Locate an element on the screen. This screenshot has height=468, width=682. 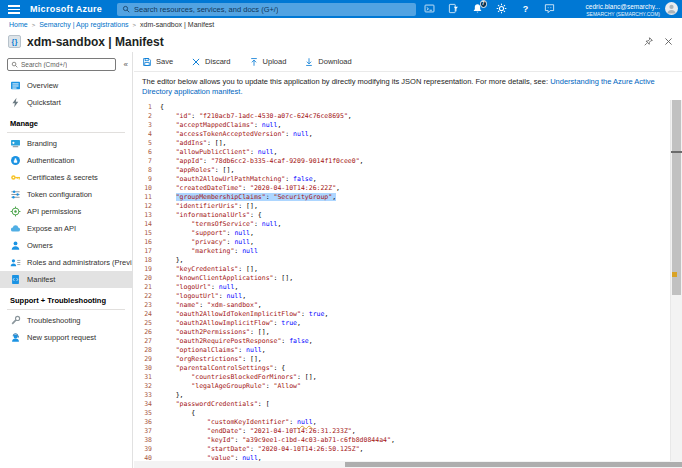
horizontal-scrollbar is located at coordinates (408, 464).